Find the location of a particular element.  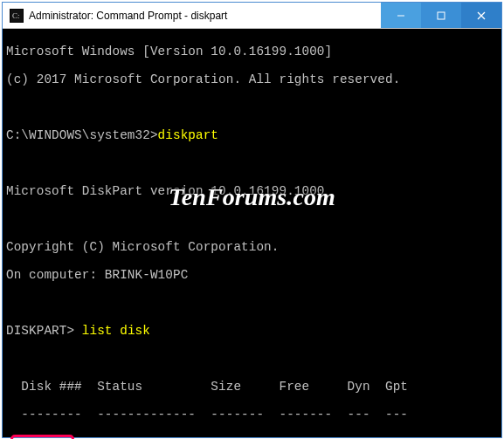

cmd-icon: C: is located at coordinates (17, 16).